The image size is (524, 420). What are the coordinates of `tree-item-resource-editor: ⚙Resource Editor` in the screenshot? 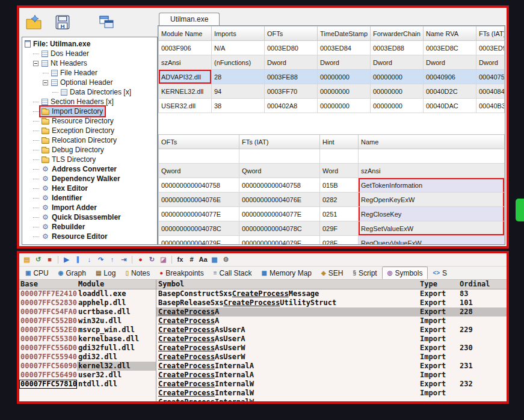 It's located at (90, 236).